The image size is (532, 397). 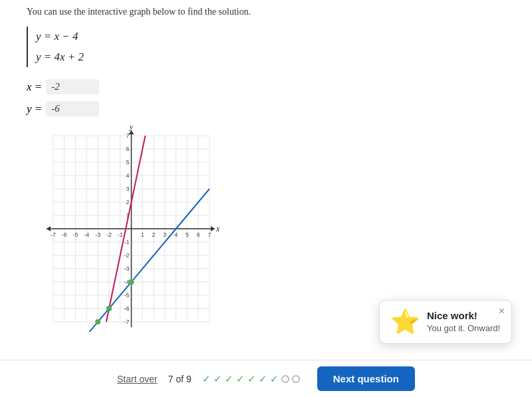 What do you see at coordinates (218, 379) in the screenshot?
I see `check-2: ✓` at bounding box center [218, 379].